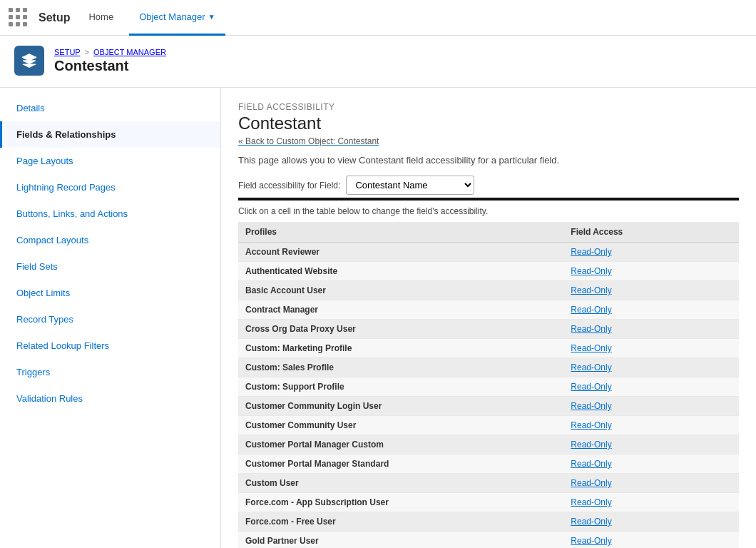 This screenshot has height=548, width=756. I want to click on table-row: Gold Partner UserRead-Only, so click(489, 540).